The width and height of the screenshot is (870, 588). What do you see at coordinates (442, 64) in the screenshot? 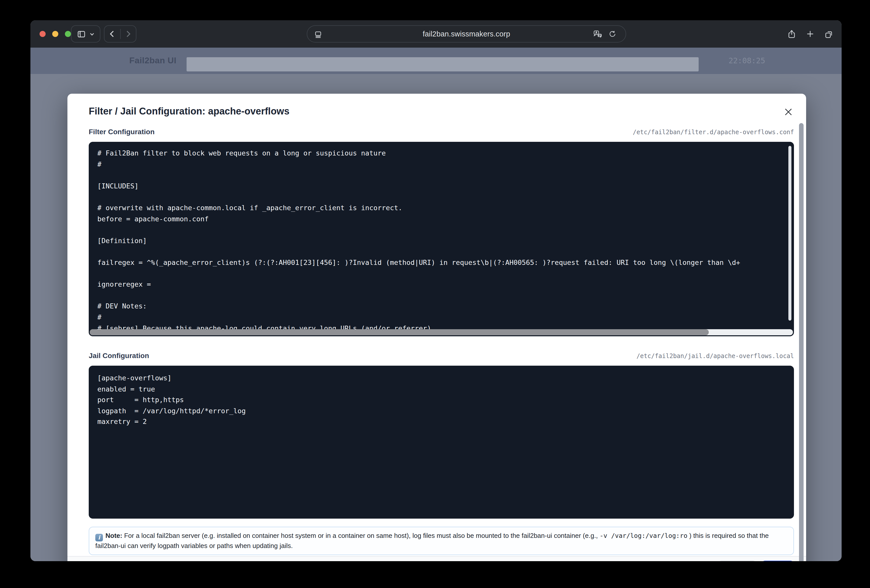
I see `nav-menu-strip` at bounding box center [442, 64].